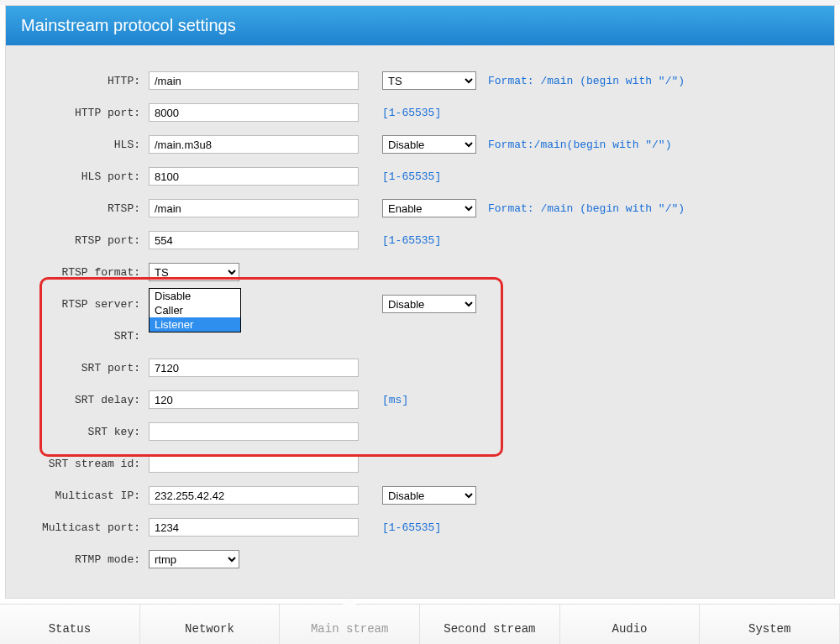 The width and height of the screenshot is (840, 644). What do you see at coordinates (90, 336) in the screenshot?
I see `label-srt: SRT:` at bounding box center [90, 336].